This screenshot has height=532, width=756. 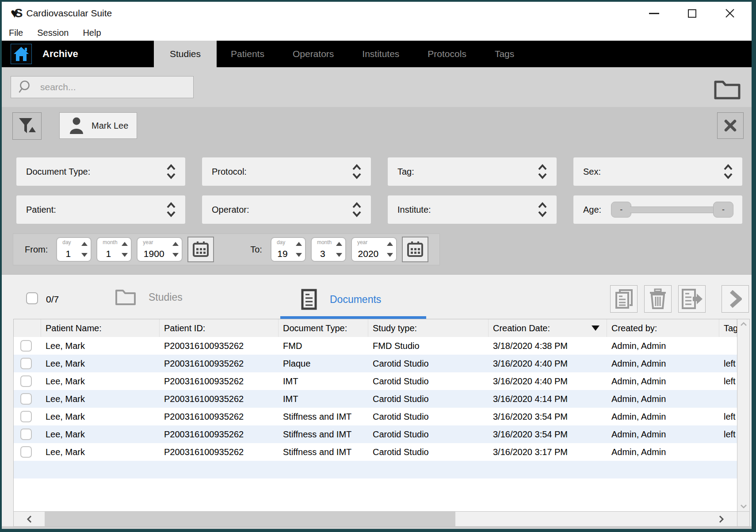 What do you see at coordinates (654, 13) in the screenshot?
I see `minimize-button` at bounding box center [654, 13].